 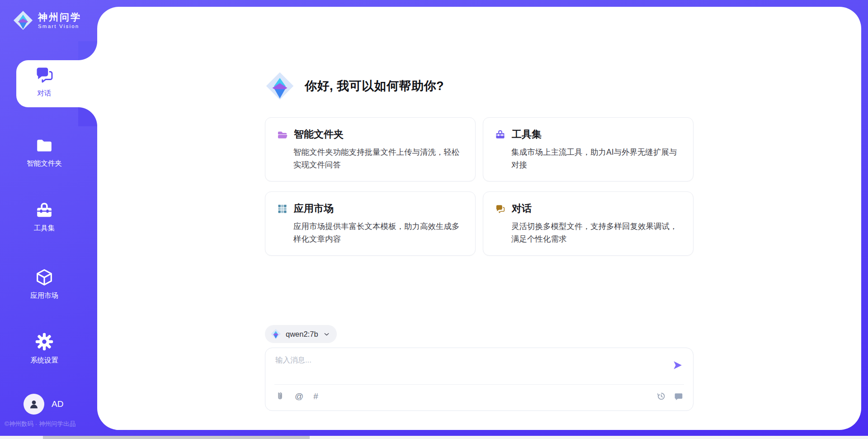 What do you see at coordinates (297, 396) in the screenshot?
I see `composer-tools-left: @ #` at bounding box center [297, 396].